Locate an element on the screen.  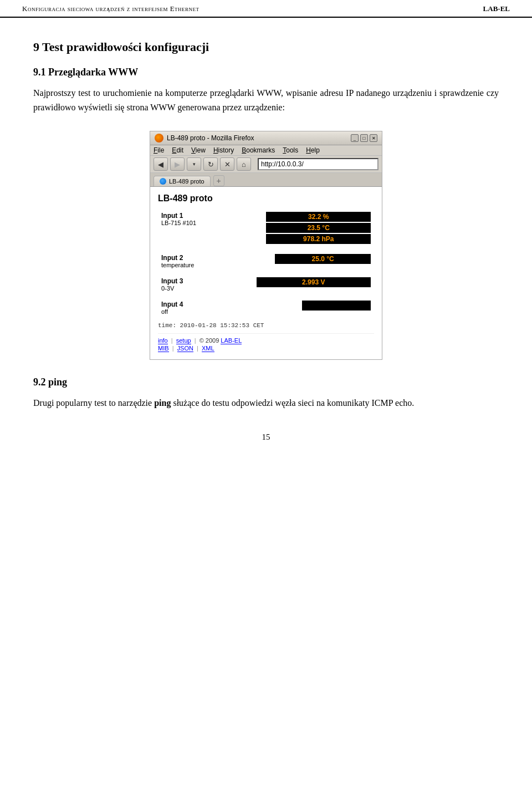
menu-file: File is located at coordinates (158, 150).